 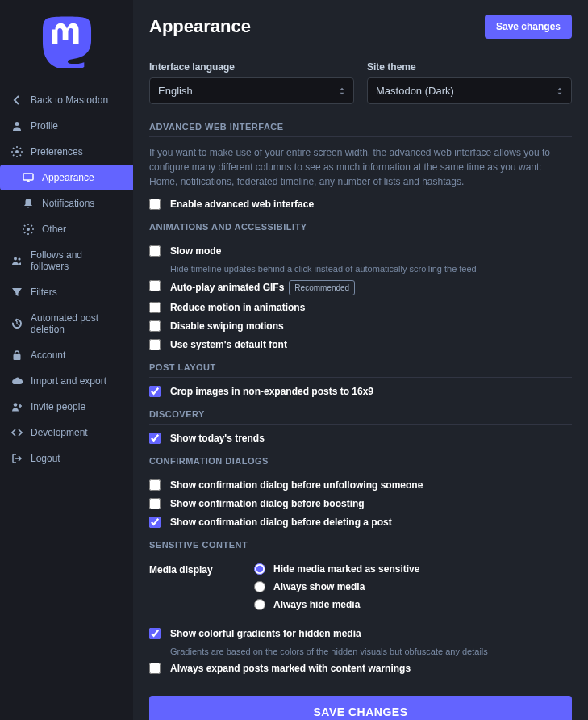 What do you see at coordinates (155, 345) in the screenshot?
I see `checkbox-sysfont` at bounding box center [155, 345].